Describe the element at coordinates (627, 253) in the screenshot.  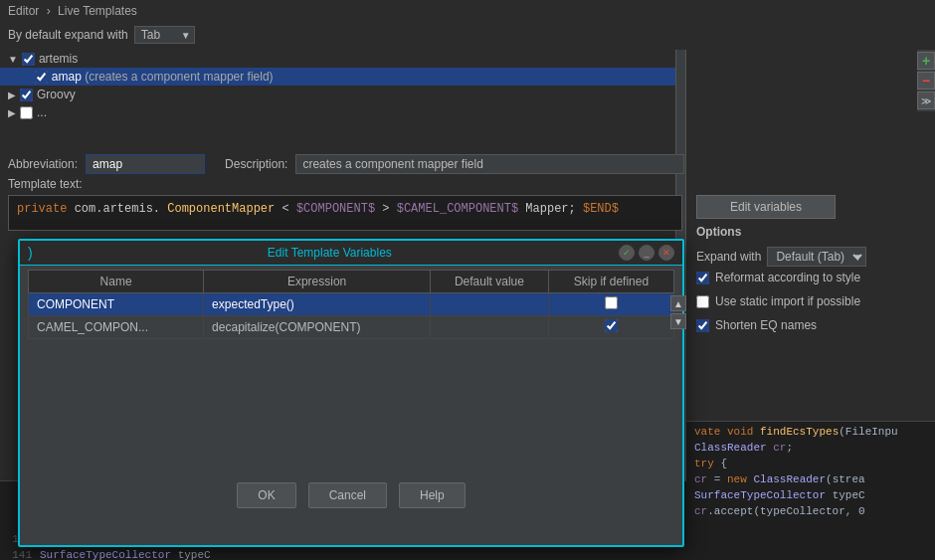
I see `dialog-check-icon: ✓` at that location.